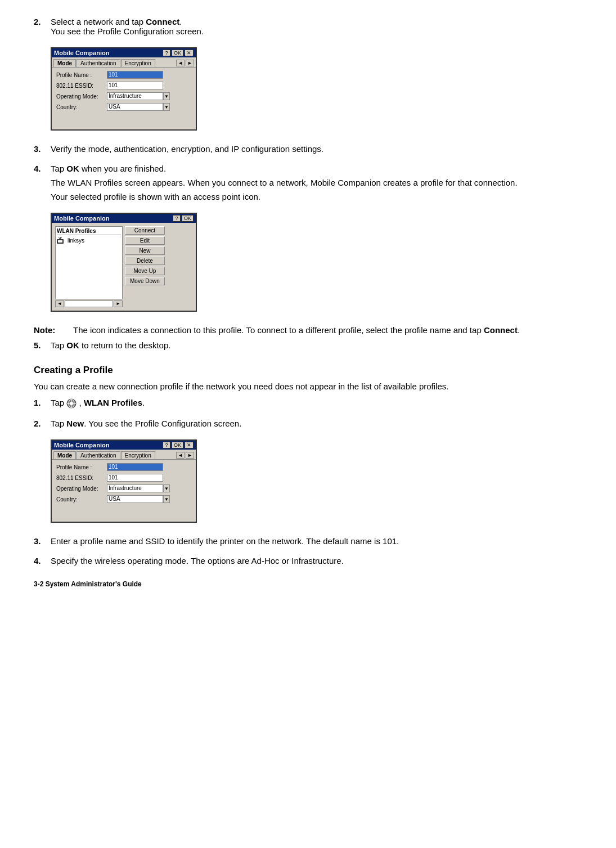 This screenshot has width=616, height=848. Describe the element at coordinates (76, 241) in the screenshot. I see `wlan-list-item-name: linksys` at that location.